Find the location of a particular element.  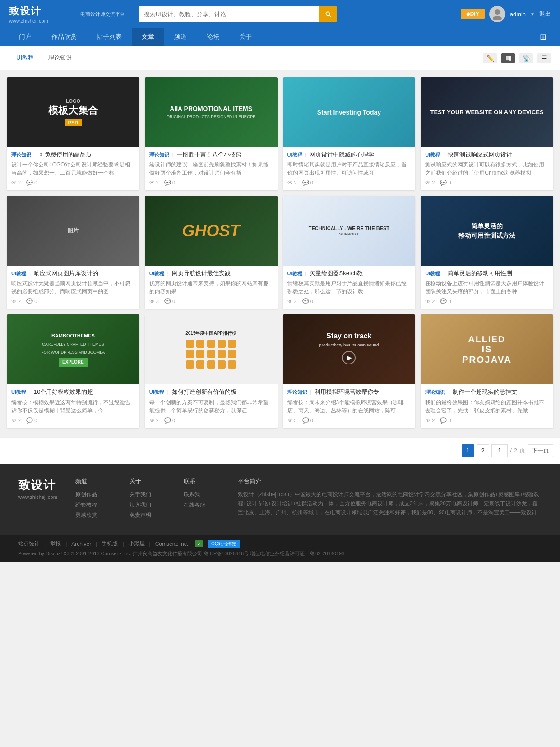

card-body: UI教程 | 网页导航设计最佳实践 优秀的网页设计通常来支持，如果你的网站来有趣… is located at coordinates (211, 287).